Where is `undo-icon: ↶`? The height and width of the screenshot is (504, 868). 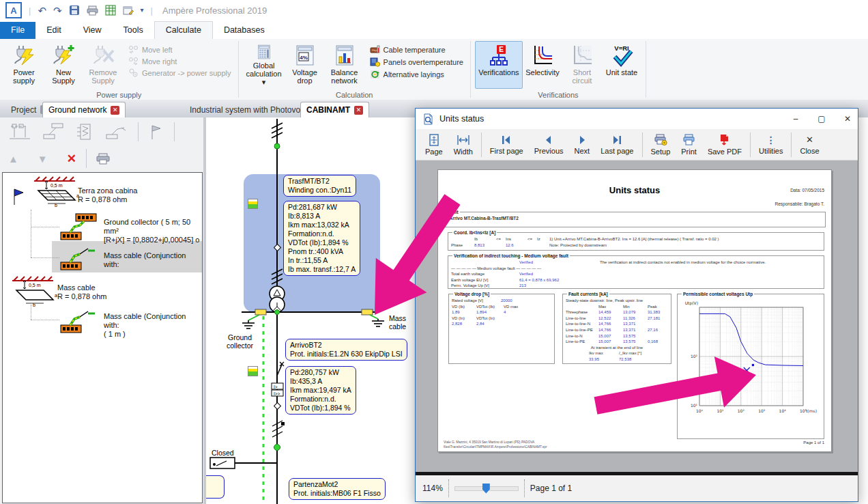 undo-icon: ↶ is located at coordinates (42, 11).